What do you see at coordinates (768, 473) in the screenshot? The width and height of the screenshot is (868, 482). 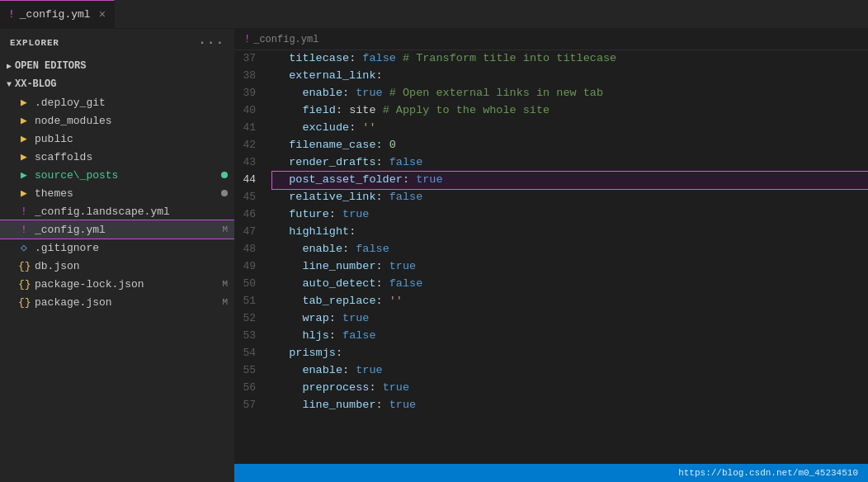 I see `status-link: https://blog.csdn.net/m0_45234510` at bounding box center [768, 473].